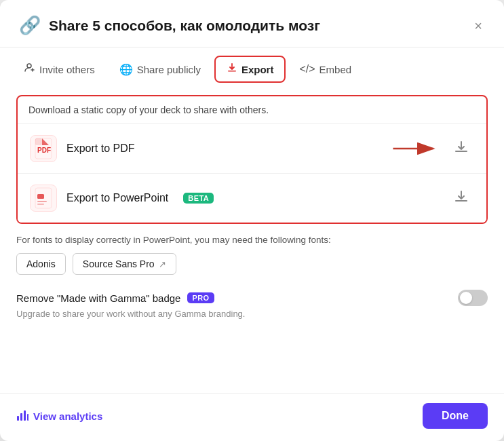 This screenshot has width=504, height=441. Describe the element at coordinates (478, 26) in the screenshot. I see `close-button: ×` at that location.